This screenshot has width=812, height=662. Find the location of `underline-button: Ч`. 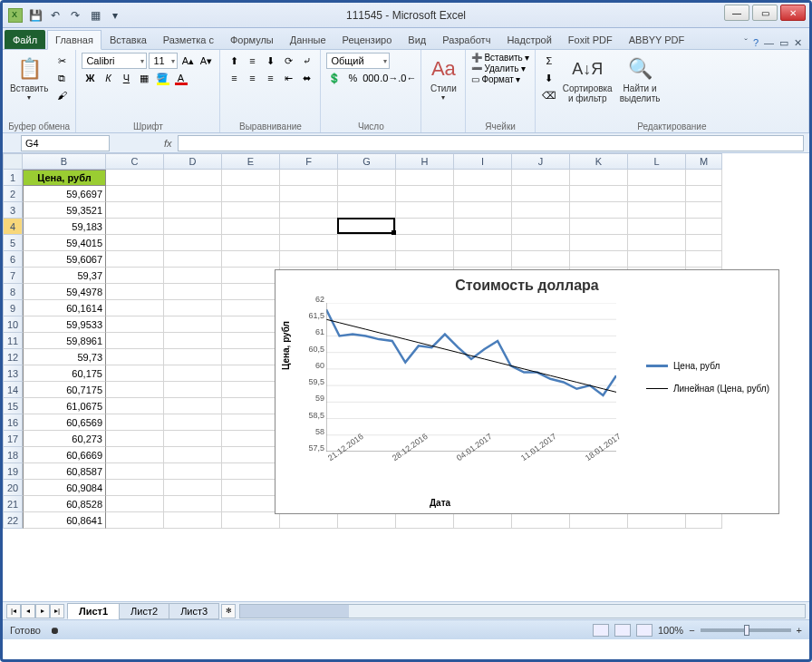

underline-button: Ч is located at coordinates (126, 78).